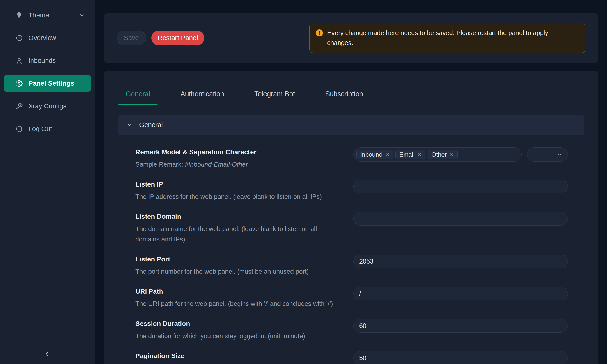 The height and width of the screenshot is (364, 607). Describe the element at coordinates (19, 15) in the screenshot. I see `bulb-icon` at that location.